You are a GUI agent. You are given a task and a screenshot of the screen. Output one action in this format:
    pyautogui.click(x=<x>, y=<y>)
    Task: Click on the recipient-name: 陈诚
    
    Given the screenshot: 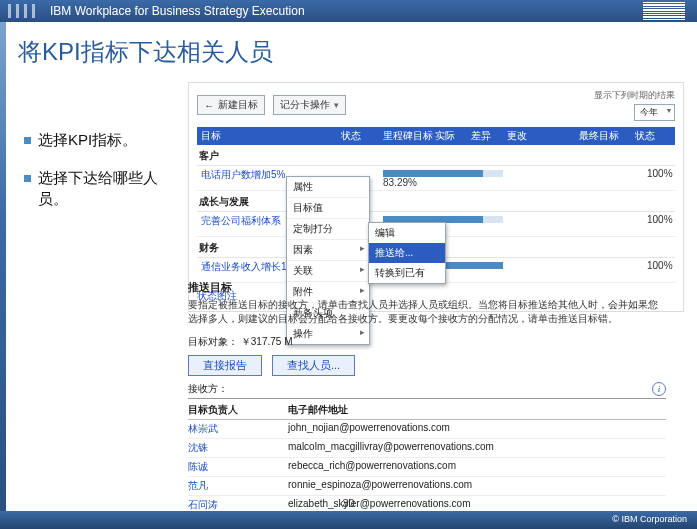 What is the action you would take?
    pyautogui.click(x=238, y=467)
    